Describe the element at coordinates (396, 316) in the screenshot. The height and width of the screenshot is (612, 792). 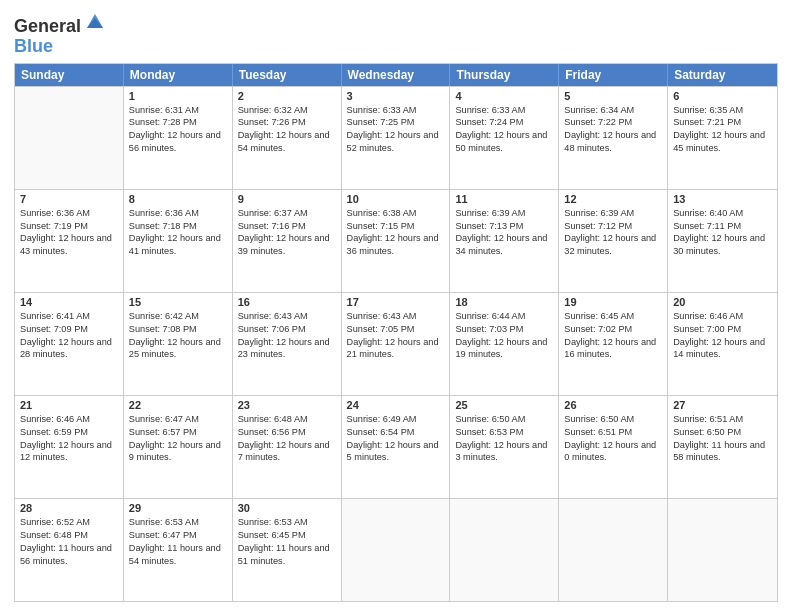
I see `sunrise-text: Sunrise: 6:43 AM` at that location.